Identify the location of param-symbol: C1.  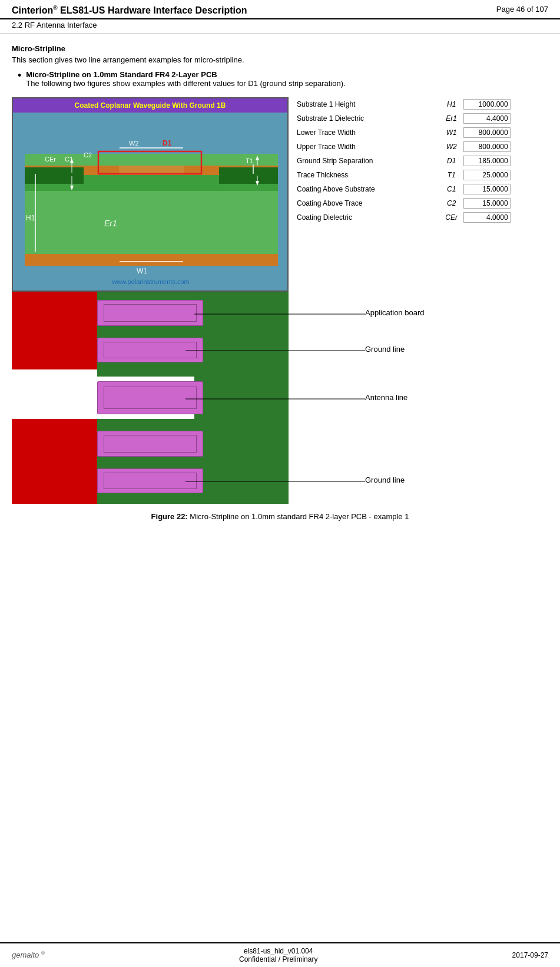
(452, 189).